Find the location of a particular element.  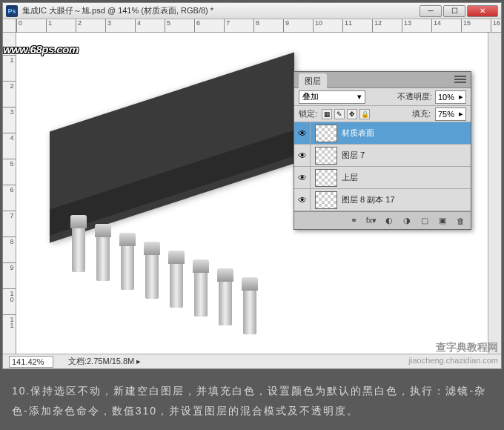

ruler-tick: 0 is located at coordinates (19, 25).